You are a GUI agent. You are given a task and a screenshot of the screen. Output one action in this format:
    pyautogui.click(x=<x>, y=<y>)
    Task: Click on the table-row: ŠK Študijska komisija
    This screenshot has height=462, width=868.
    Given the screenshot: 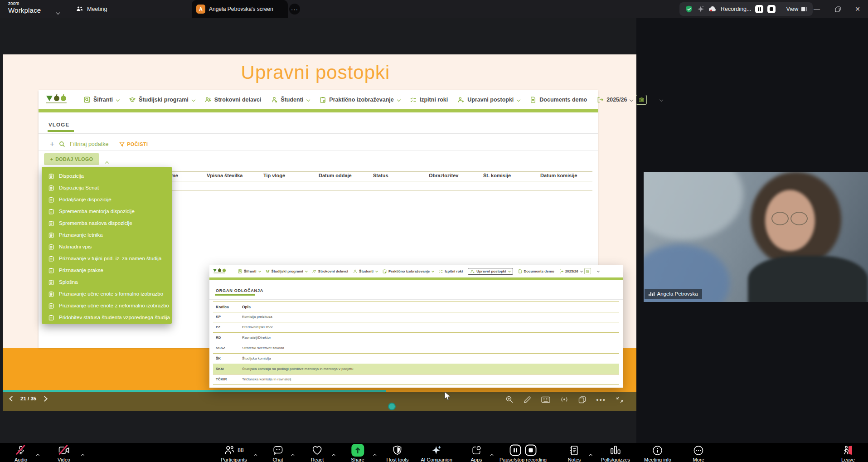 What is the action you would take?
    pyautogui.click(x=416, y=359)
    